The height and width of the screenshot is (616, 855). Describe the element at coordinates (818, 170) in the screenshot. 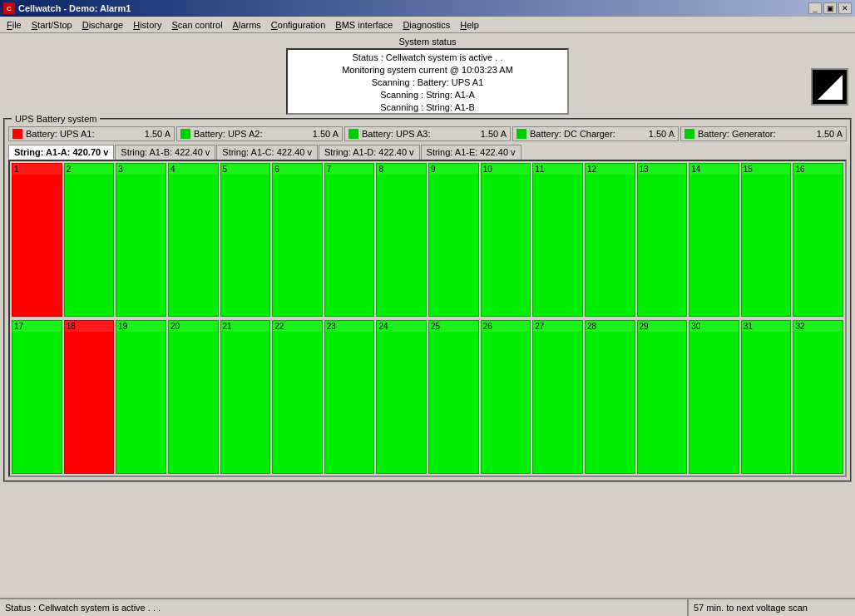

I see `cell-number-16: 16` at that location.